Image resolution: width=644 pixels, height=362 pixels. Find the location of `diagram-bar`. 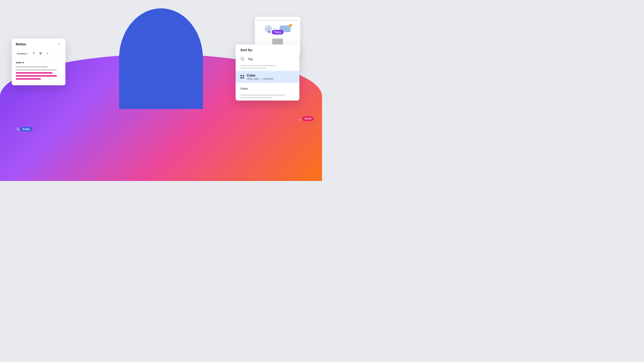

diagram-bar is located at coordinates (279, 20).